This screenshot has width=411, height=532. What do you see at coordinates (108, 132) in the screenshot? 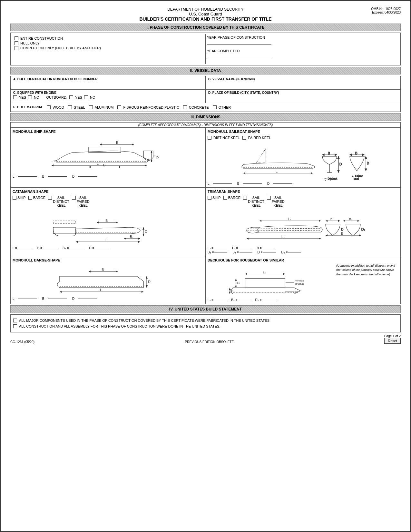
I see `monohull-ship-title: MONOHULL SHIP-SHAPE` at bounding box center [108, 132].